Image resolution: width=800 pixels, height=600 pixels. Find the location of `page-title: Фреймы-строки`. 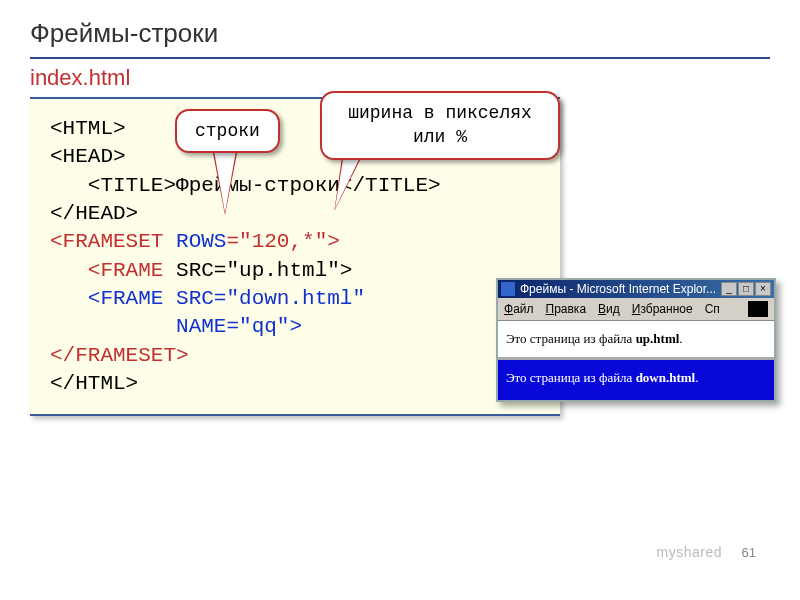

page-title: Фреймы-строки is located at coordinates (400, 28).